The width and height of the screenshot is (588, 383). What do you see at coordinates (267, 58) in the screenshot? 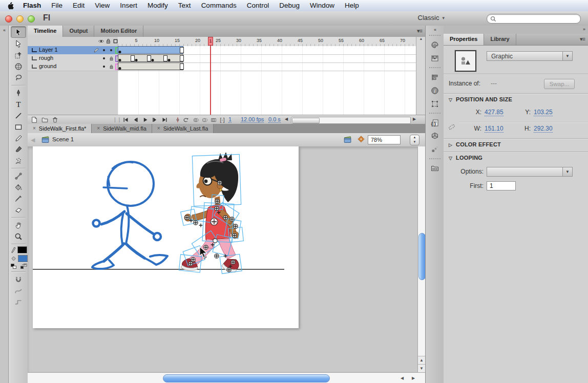
I see `frame-row-rough` at bounding box center [267, 58].